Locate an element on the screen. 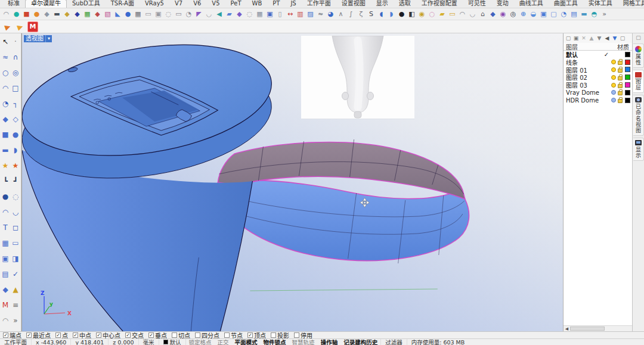 The width and height of the screenshot is (644, 345). tool-icon-53: ▣ is located at coordinates (544, 14).